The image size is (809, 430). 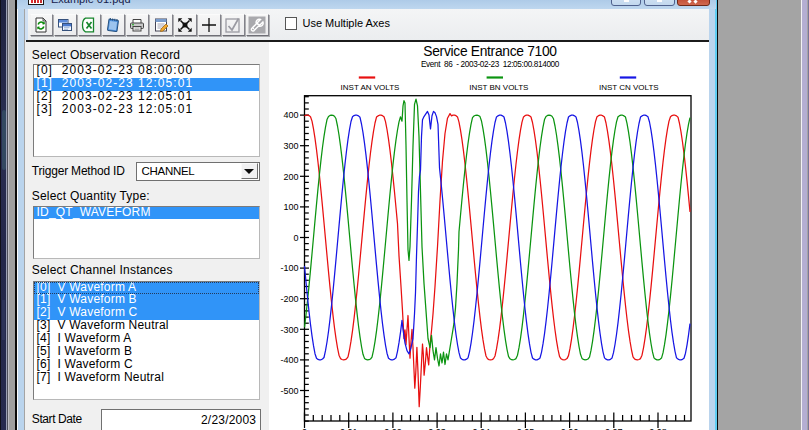 What do you see at coordinates (290, 146) in the screenshot?
I see `svg-text: 300` at bounding box center [290, 146].